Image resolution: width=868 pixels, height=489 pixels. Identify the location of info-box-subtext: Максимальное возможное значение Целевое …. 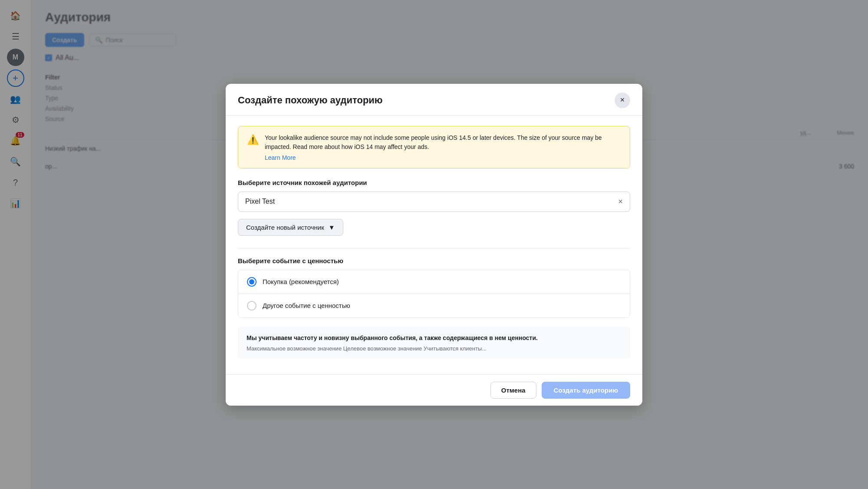
(434, 348).